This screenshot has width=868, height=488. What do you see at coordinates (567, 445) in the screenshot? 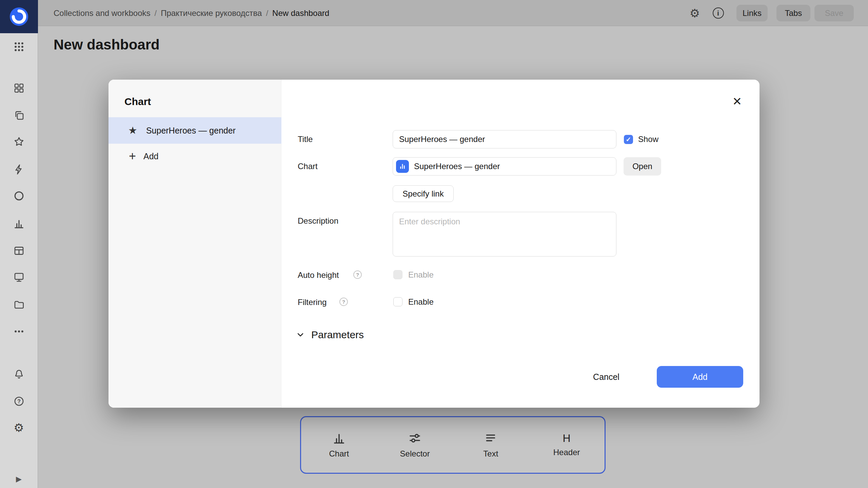
I see `toolbar-item-header: H Header` at bounding box center [567, 445].